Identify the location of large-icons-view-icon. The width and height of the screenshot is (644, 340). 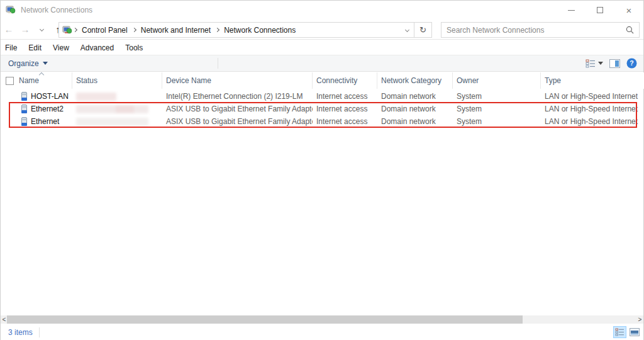
(635, 332).